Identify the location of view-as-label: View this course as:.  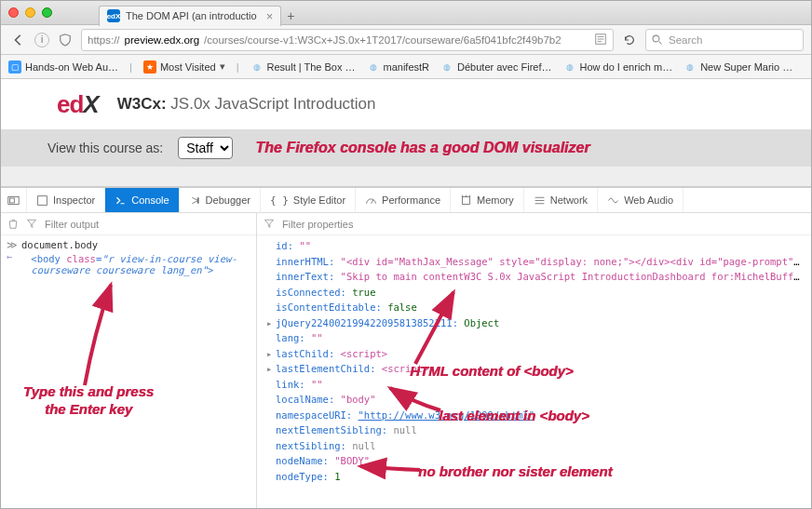
(105, 148).